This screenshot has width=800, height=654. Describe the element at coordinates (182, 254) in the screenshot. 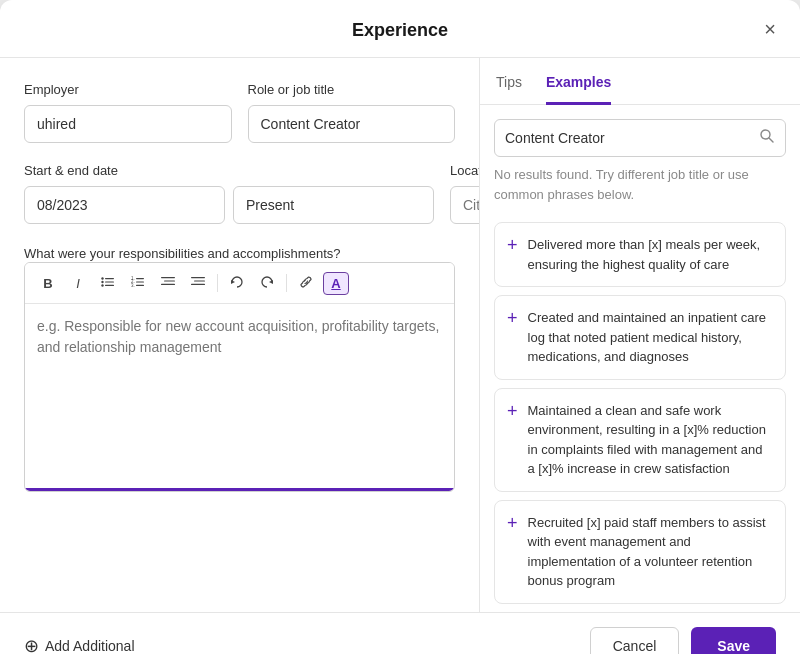

I see `responsibilities-label: What were your responsibilities and acco…` at that location.